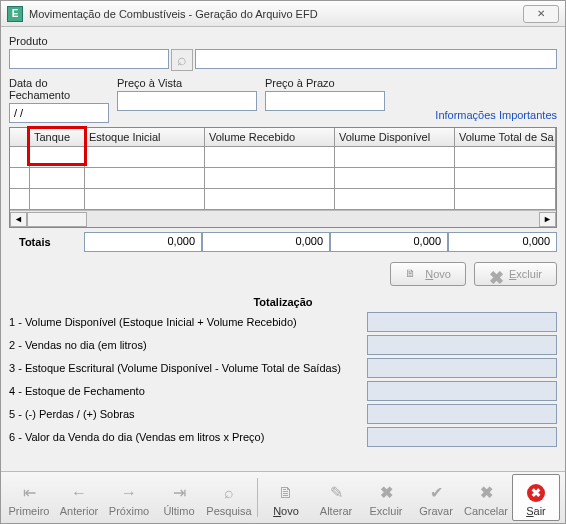 This screenshot has width=566, height=524. Describe the element at coordinates (325, 101) in the screenshot. I see `preco-prazo-input` at that location.